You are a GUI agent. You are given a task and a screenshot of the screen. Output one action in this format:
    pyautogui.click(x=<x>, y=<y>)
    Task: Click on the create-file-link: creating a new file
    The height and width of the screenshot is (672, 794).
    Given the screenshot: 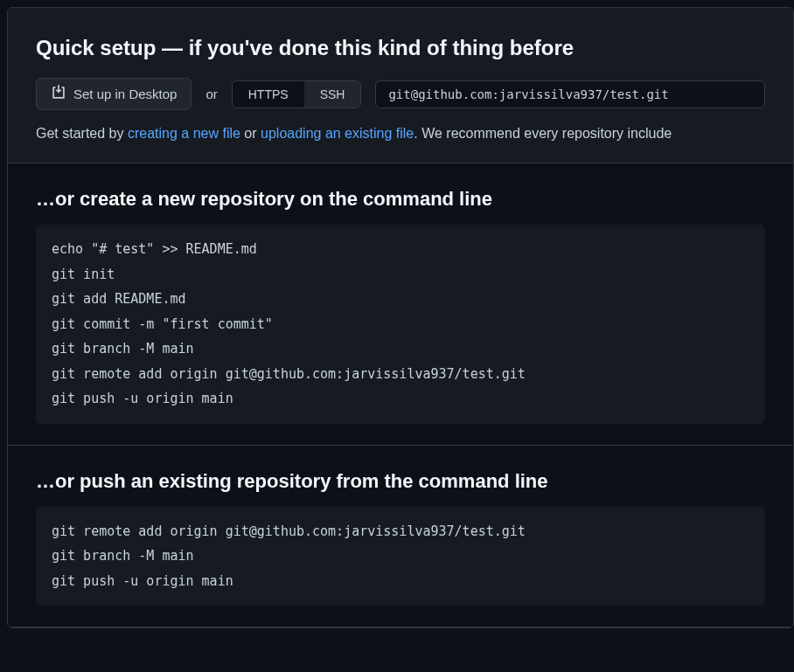 What is the action you would take?
    pyautogui.click(x=184, y=133)
    